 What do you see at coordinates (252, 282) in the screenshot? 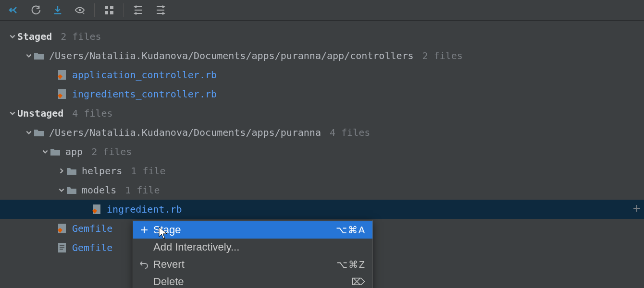
I see `ctx-label: Delete` at bounding box center [252, 282].